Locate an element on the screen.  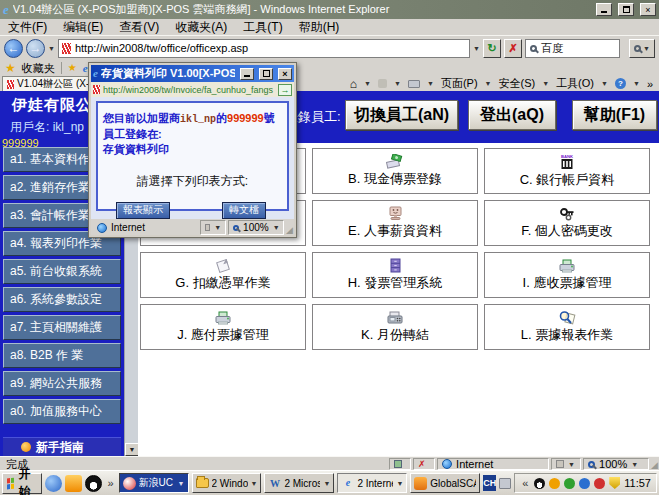
printer-tray-icon is located at coordinates (505, 484).